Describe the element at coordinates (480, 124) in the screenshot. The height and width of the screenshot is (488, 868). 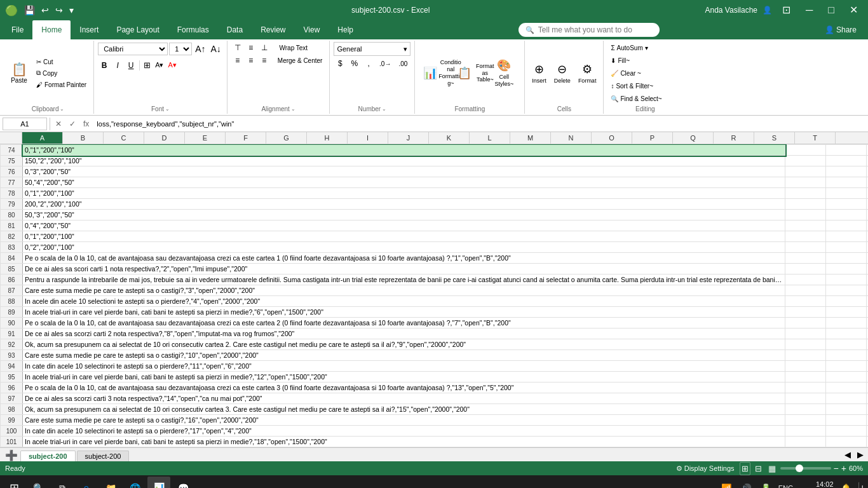
I see `formula-input` at that location.